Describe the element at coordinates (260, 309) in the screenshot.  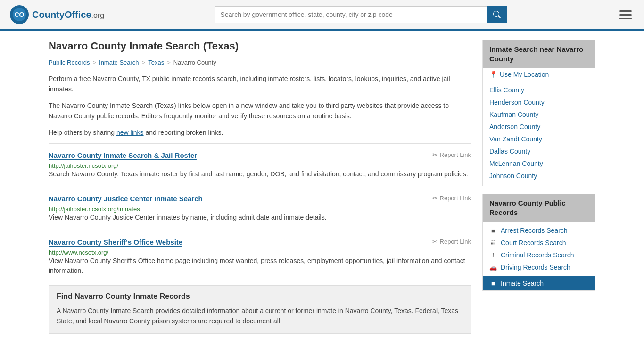
I see `find-section: Find Navarro County Inmate Records A Nav…` at that location.